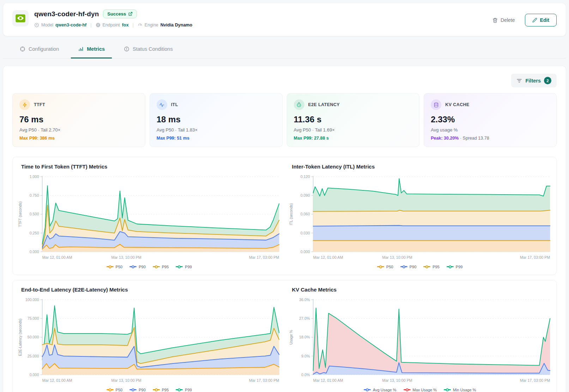 Image resolution: width=569 pixels, height=392 pixels. I want to click on summary-cards: TTFT 76 ms Avg P50 · Tail 2.70× Max P99:…, so click(284, 120).